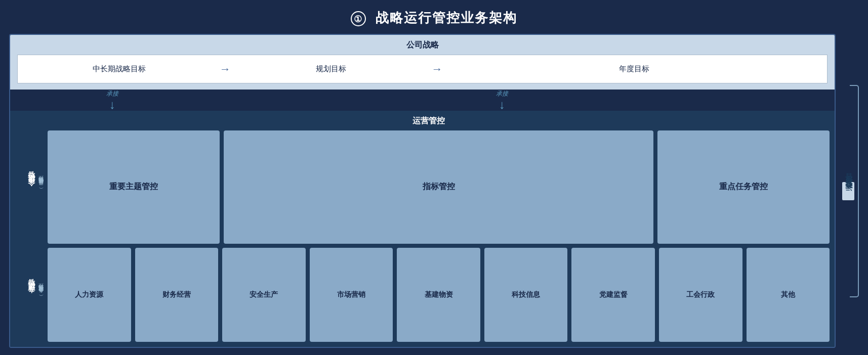 This screenshot has width=868, height=355. Describe the element at coordinates (89, 295) in the screenshot. I see `pro-box-hr: 人力资源` at that location.